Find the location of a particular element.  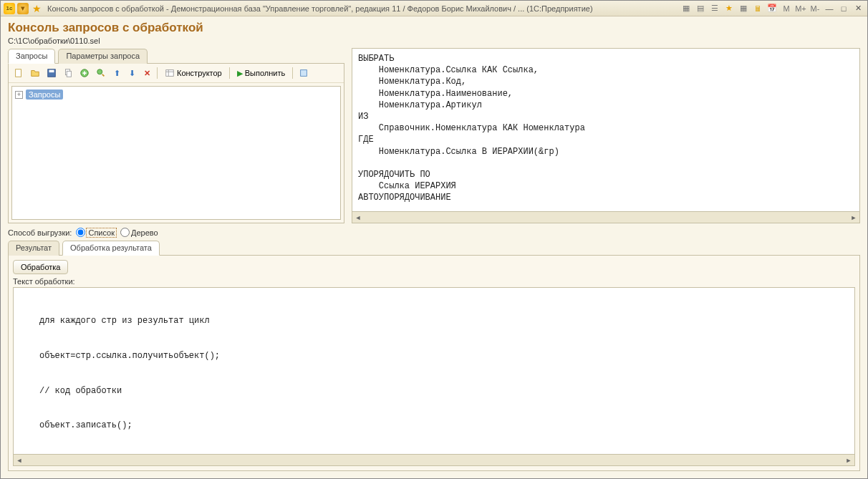

tree-expand-icon: + is located at coordinates (19, 95).